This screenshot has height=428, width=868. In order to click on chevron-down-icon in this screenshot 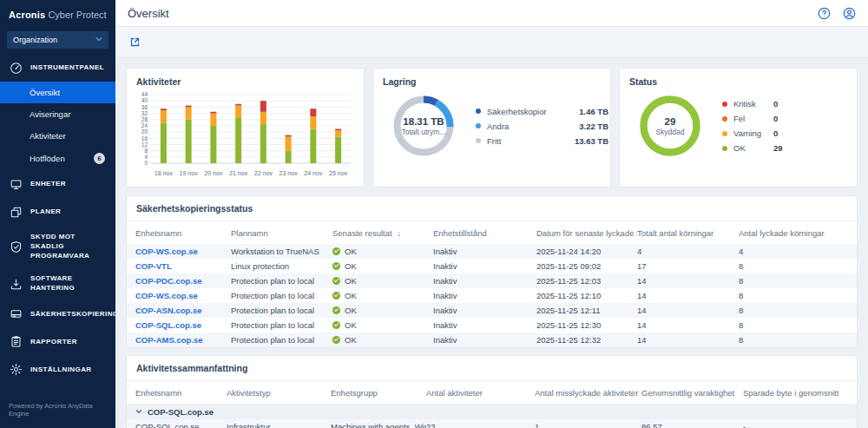, I will do `click(99, 40)`.